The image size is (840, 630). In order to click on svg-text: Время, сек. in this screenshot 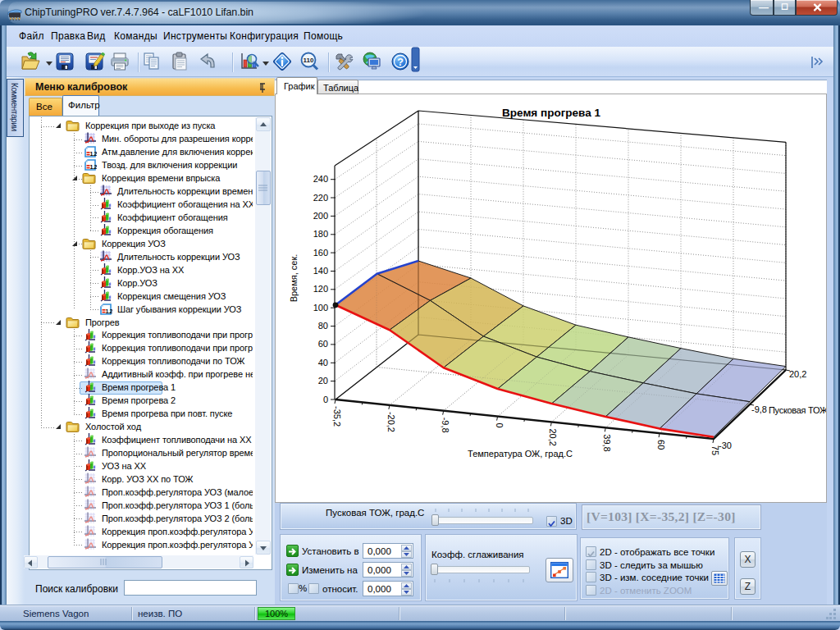, I will do `click(294, 279)`.